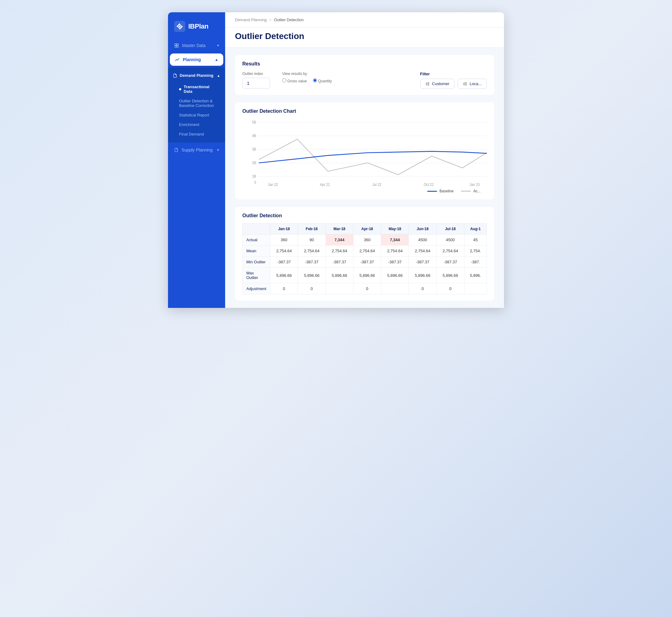 The width and height of the screenshot is (672, 617). Describe the element at coordinates (422, 240) in the screenshot. I see `cell-0-5: 4500` at that location.